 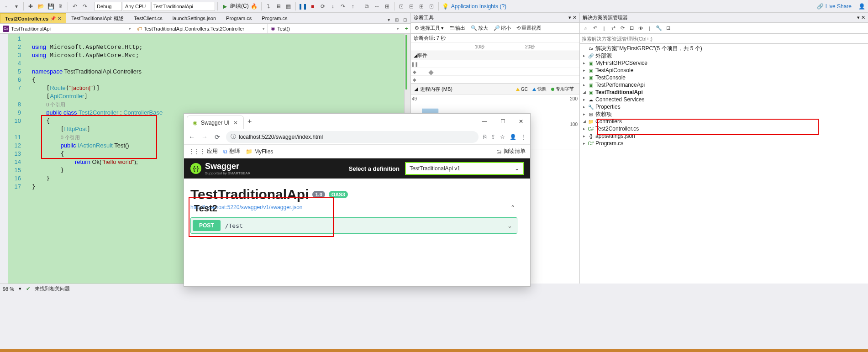 I want to click on nav-back-icon: ◦, so click(x=6, y=6).